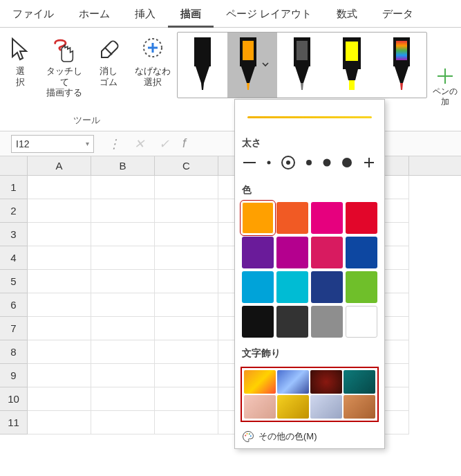 This screenshot has width=461, height=476. I want to click on column-header: C, so click(187, 166).